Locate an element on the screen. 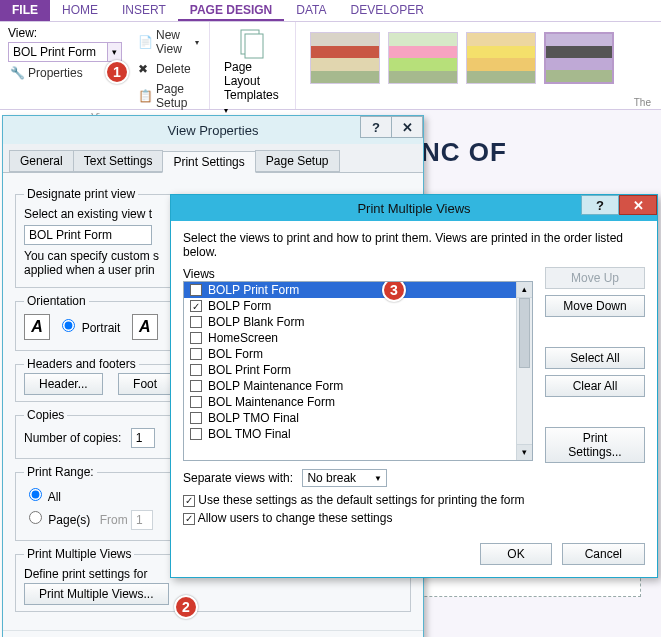 The width and height of the screenshot is (661, 637). ribbon: View: BOL Print Form ▾ 🔧 Properties 📄 Ne… is located at coordinates (330, 66).